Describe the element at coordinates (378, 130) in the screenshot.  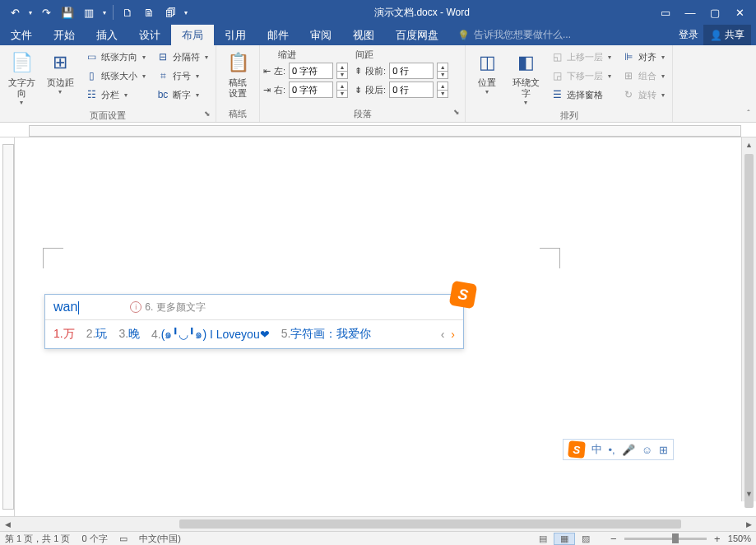
I see `horizontal-ruler` at that location.